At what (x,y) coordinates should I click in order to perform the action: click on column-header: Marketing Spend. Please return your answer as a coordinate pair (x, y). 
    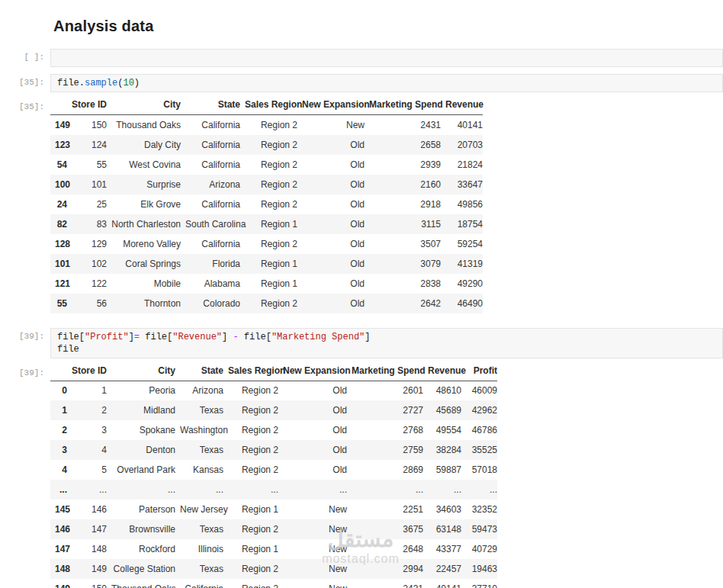
    Looking at the image, I should click on (385, 373).